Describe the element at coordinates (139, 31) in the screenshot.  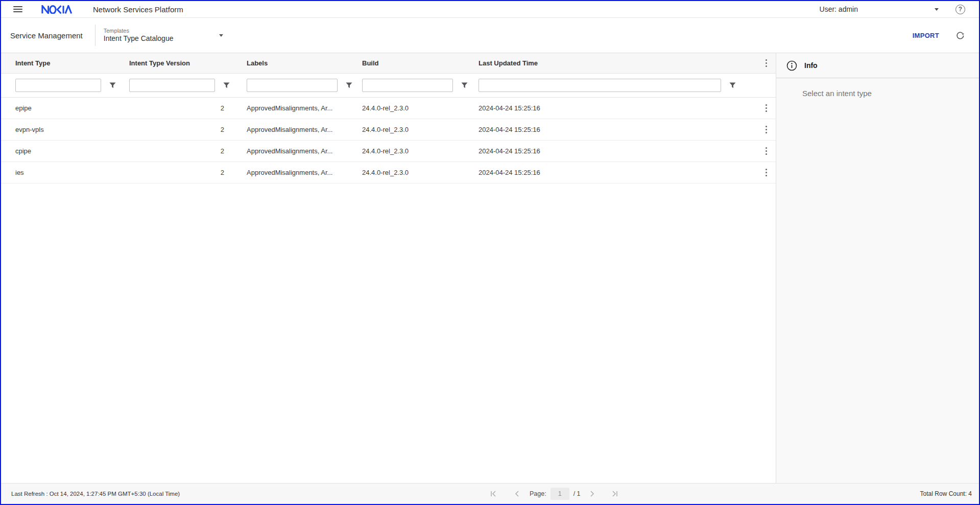
I see `templates-dropdown-label: Templates` at that location.